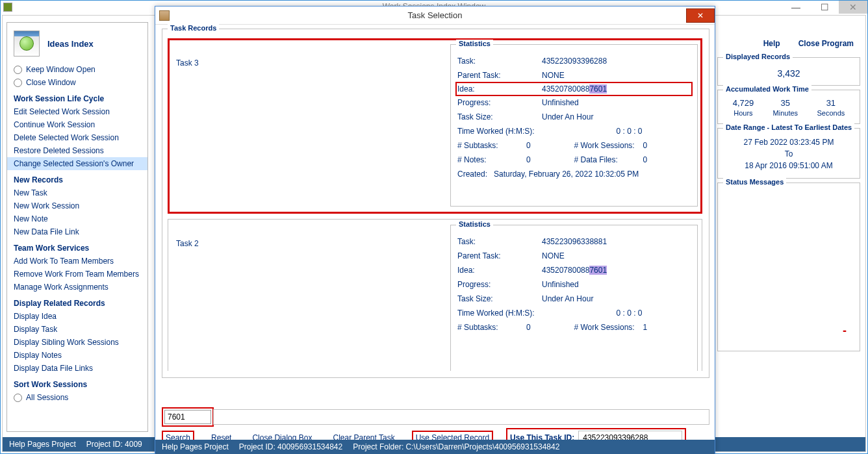 The image size is (868, 454). Describe the element at coordinates (77, 227) in the screenshot. I see `sidebar: Ideas Index Keep Window Open Close Windo…` at that location.